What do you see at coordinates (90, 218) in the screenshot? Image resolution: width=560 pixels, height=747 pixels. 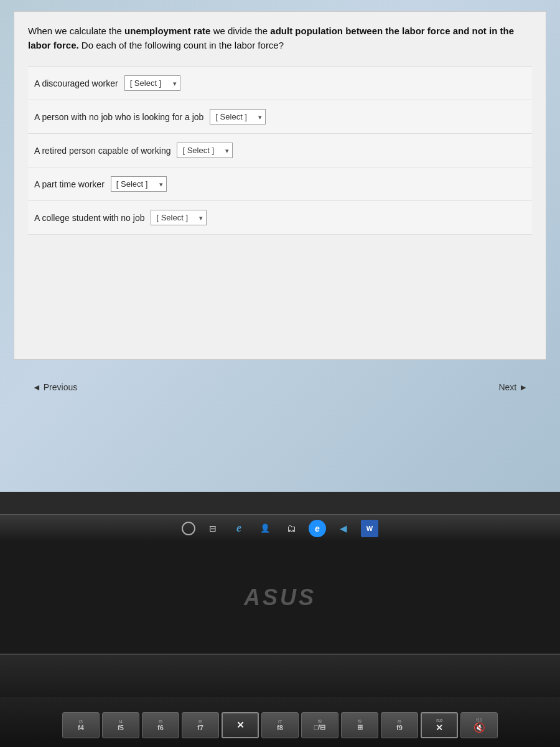 I see `label-college: A college student with no job` at bounding box center [90, 218].